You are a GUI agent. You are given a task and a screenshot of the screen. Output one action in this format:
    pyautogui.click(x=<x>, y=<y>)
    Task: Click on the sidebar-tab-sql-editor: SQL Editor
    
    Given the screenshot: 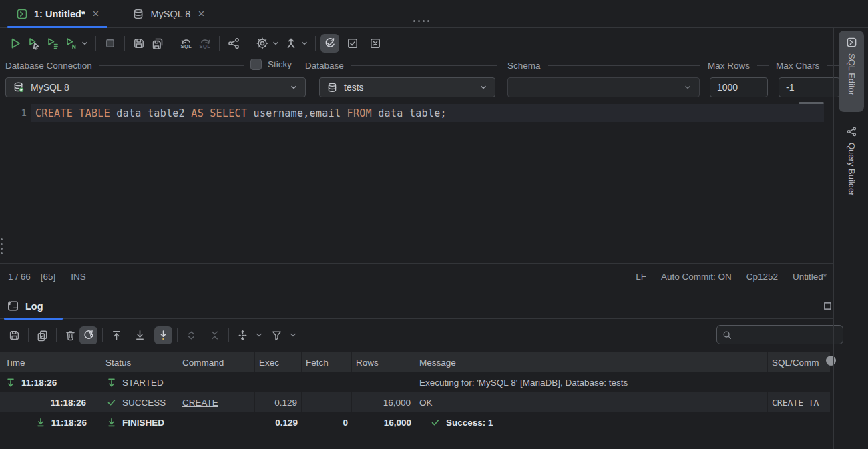 What is the action you would take?
    pyautogui.click(x=851, y=71)
    